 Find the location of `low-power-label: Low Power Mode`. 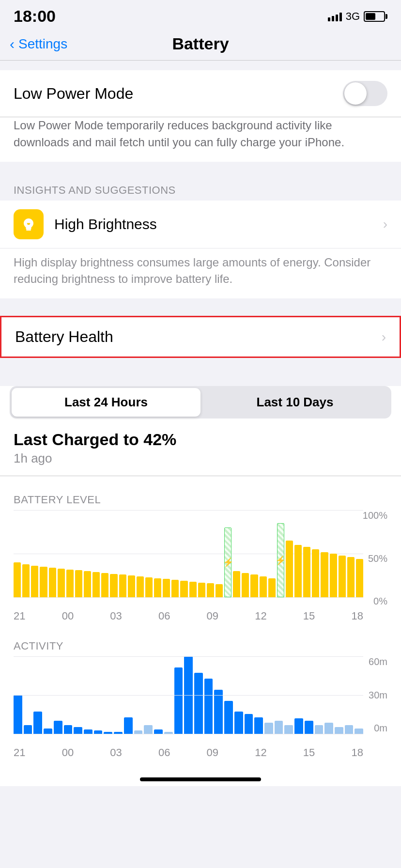

low-power-label: Low Power Mode is located at coordinates (74, 94).